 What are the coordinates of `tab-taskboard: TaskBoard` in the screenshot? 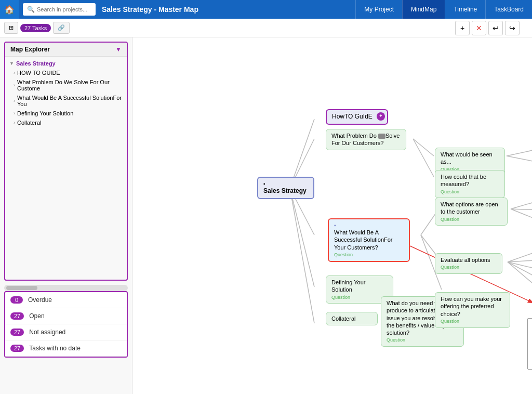 It's located at (509, 9).